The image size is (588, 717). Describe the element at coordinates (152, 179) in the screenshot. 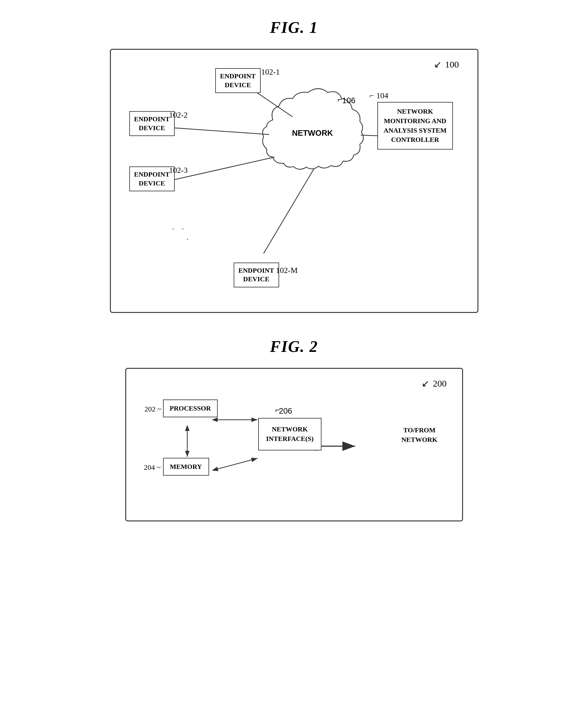

I see `endpoint-3-box: ENDPOINT DEVICE` at that location.